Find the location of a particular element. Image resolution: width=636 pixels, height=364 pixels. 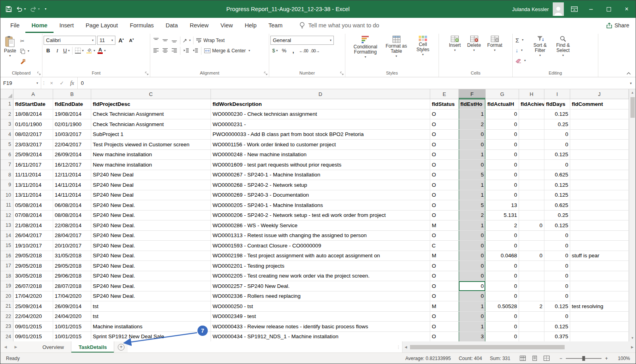

ribbon-tab-help: Help is located at coordinates (251, 25).